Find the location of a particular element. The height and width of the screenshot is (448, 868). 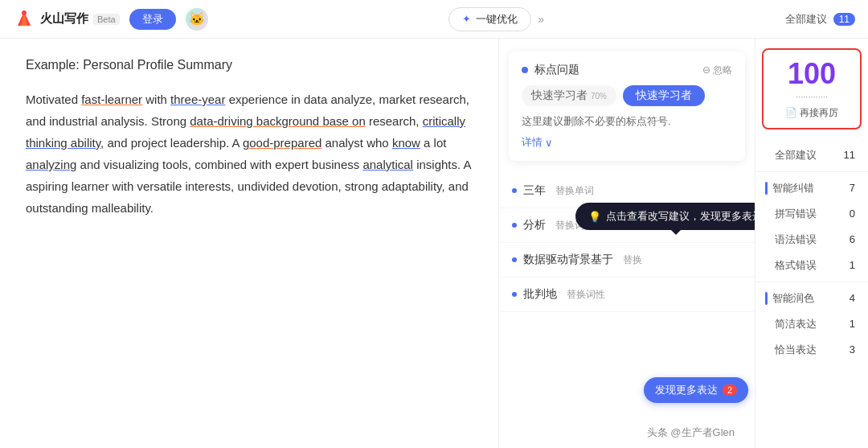

tooltip-text: 点击查看改写建议，发现更多表达 is located at coordinates (681, 216).